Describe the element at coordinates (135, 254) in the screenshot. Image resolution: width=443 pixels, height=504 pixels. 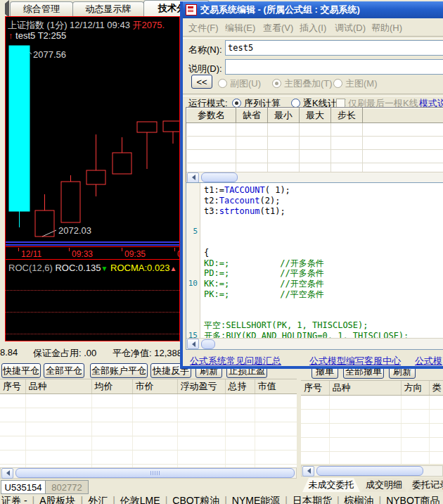
I see `axis-label: 09:35` at that location.